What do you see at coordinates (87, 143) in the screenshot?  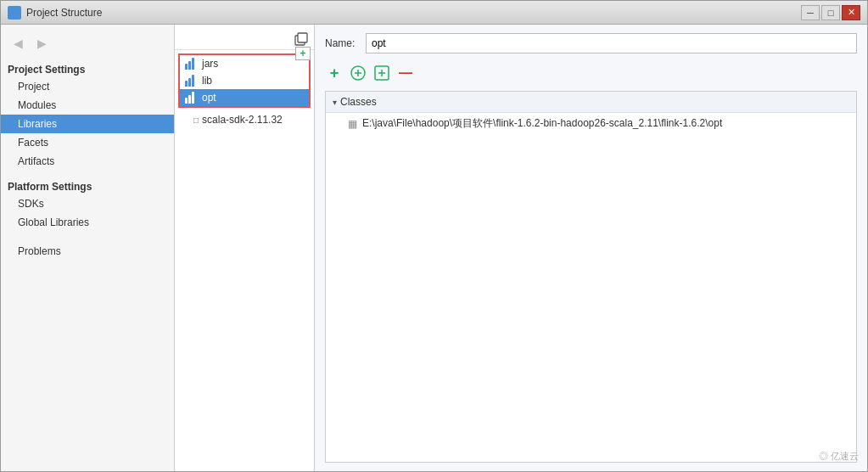 I see `sidebar-item-facets: Facets` at bounding box center [87, 143].